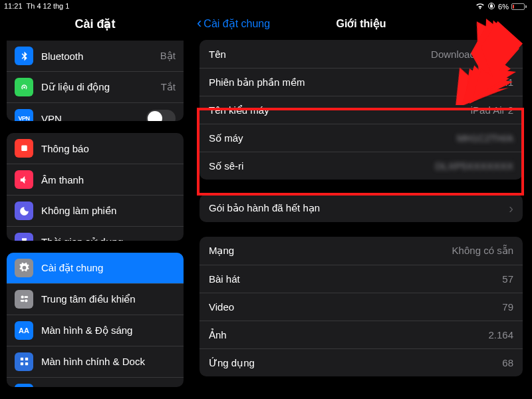  I want to click on sidebar-group-connectivity: Bluetooth Bật Dữ liệu di động Tắt VPN VP…, so click(95, 81).